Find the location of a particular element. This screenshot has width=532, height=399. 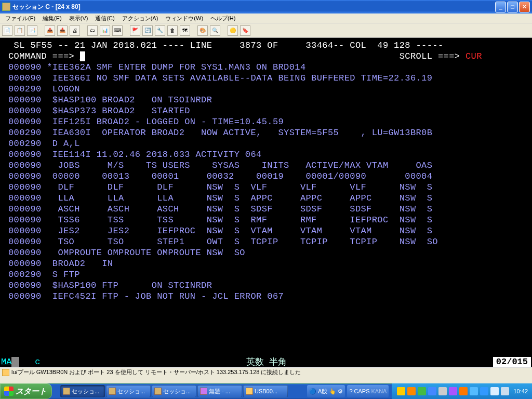

taskbar-button-0: セッショ... is located at coordinates (83, 391).